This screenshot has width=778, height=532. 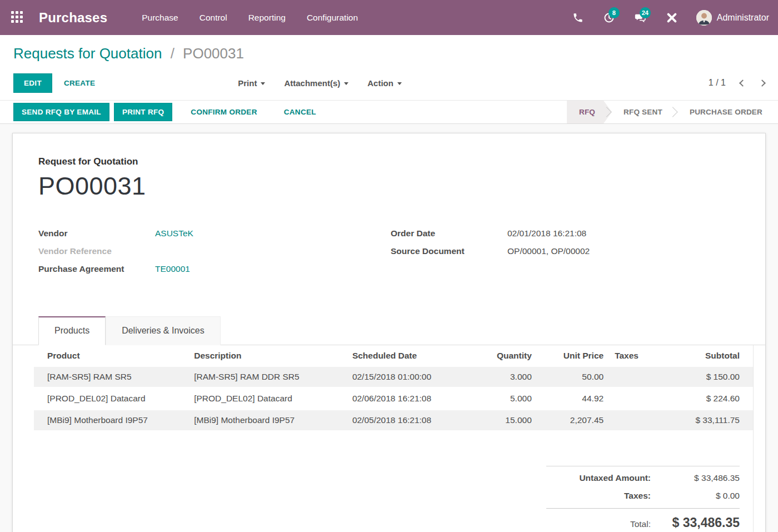 What do you see at coordinates (615, 478) in the screenshot?
I see `untaxed-amount-label: Untaxed Amount:` at bounding box center [615, 478].